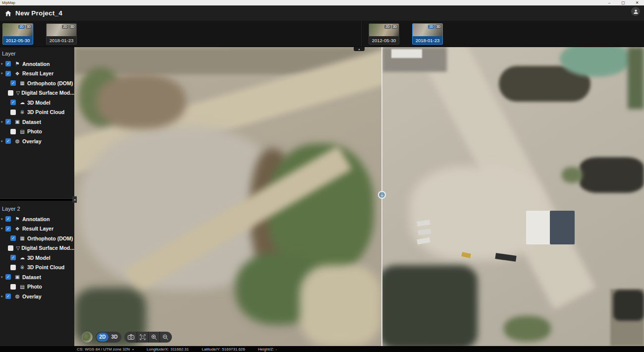 The image size is (644, 352). Describe the element at coordinates (68, 27) in the screenshot. I see `view-badges: 2D3D` at that location.